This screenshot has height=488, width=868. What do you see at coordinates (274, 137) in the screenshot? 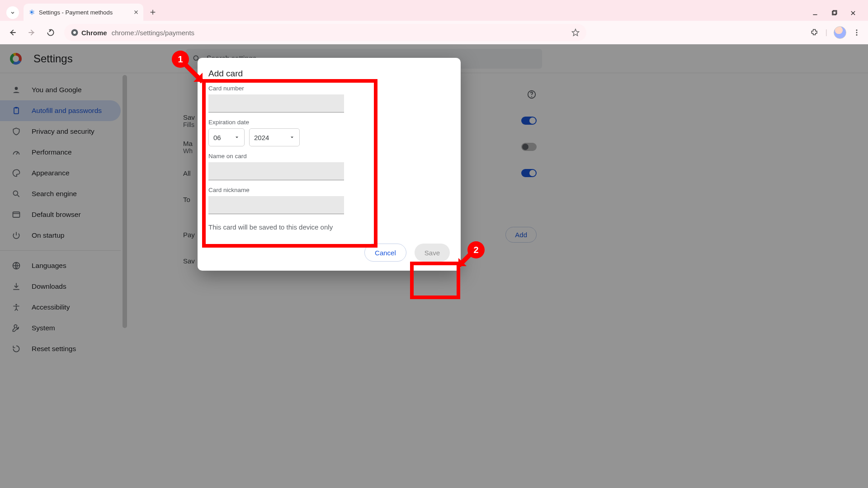
I see `expiration-year-select: 2024` at bounding box center [274, 137].